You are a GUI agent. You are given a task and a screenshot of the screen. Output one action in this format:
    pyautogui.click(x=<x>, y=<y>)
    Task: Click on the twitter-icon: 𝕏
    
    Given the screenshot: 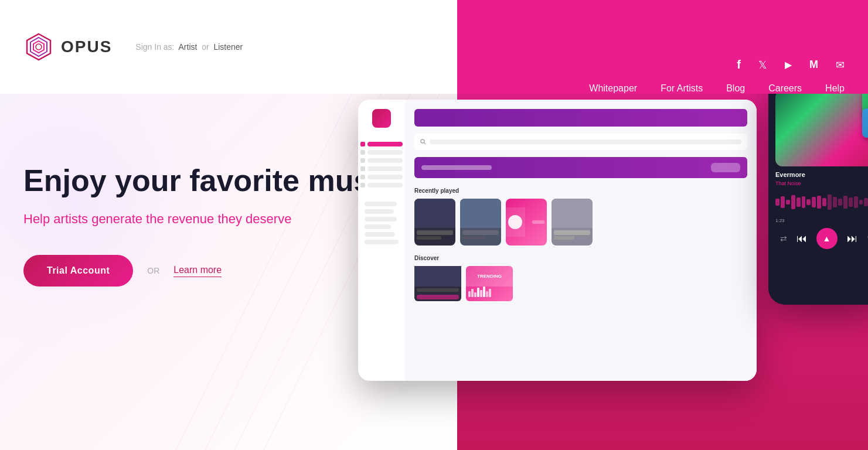 What is the action you would take?
    pyautogui.click(x=763, y=65)
    